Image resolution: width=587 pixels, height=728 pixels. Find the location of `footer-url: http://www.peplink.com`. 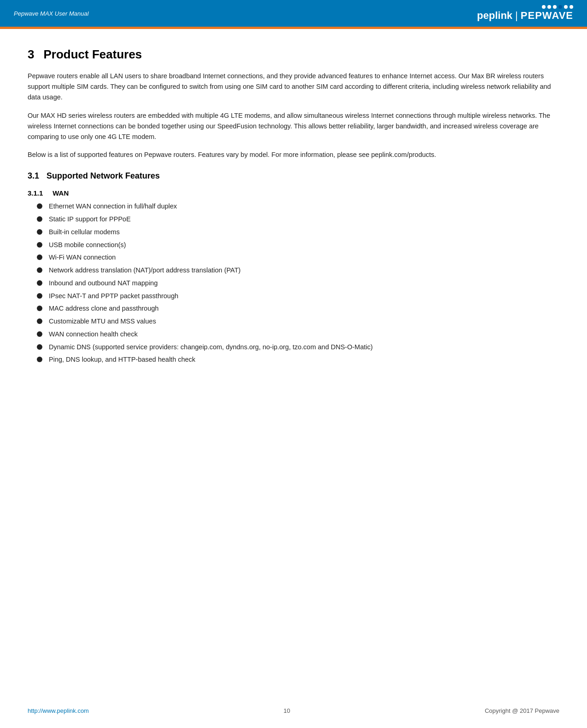

footer-url: http://www.peplink.com is located at coordinates (58, 711).